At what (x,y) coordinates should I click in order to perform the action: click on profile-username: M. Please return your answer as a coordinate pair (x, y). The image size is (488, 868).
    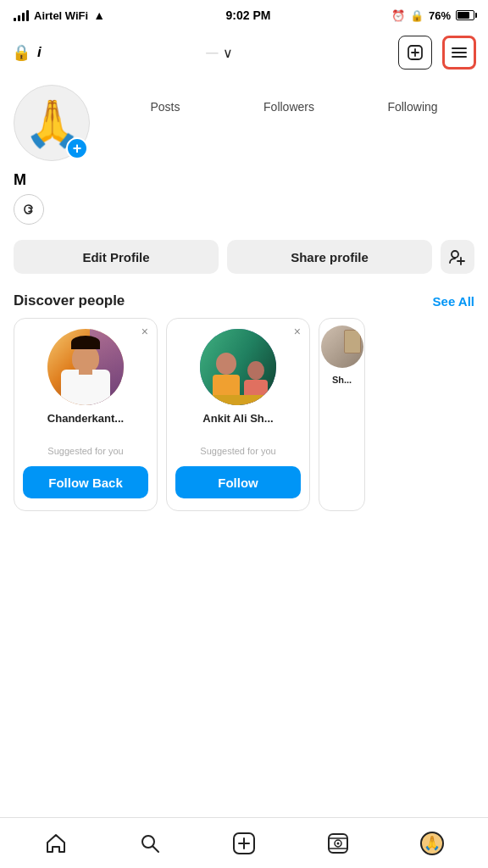
    Looking at the image, I should click on (20, 180).